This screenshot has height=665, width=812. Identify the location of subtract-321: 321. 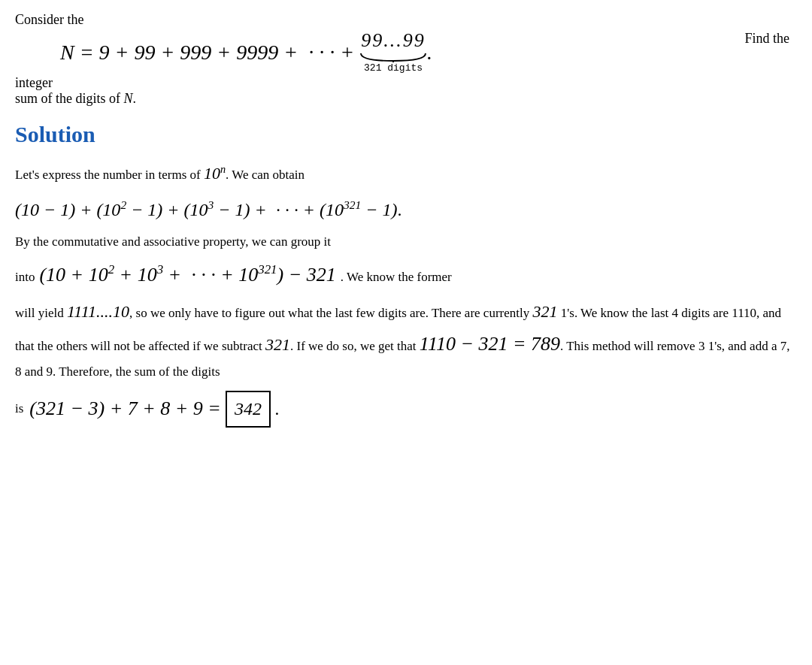
(278, 344).